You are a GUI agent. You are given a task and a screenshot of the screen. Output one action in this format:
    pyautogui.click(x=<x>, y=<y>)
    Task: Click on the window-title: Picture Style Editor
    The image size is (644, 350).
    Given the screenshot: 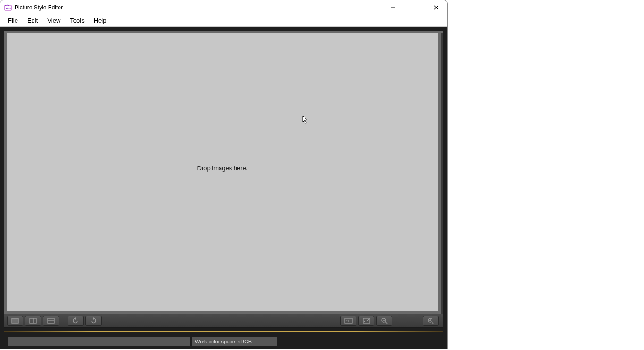 What is the action you would take?
    pyautogui.click(x=39, y=8)
    